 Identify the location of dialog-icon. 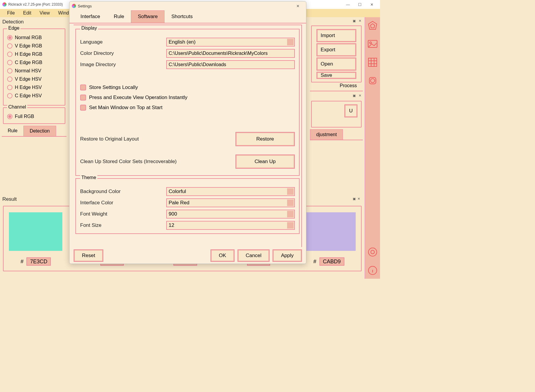
(74, 6).